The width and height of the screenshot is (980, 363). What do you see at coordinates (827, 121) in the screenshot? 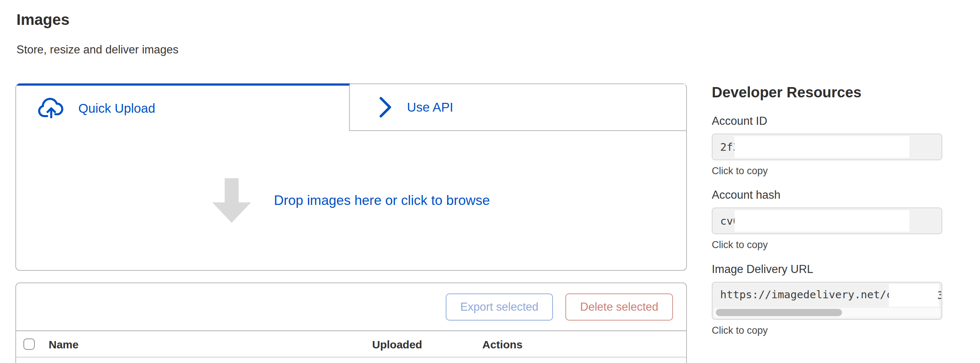
I see `account-id-label: Account ID` at bounding box center [827, 121].